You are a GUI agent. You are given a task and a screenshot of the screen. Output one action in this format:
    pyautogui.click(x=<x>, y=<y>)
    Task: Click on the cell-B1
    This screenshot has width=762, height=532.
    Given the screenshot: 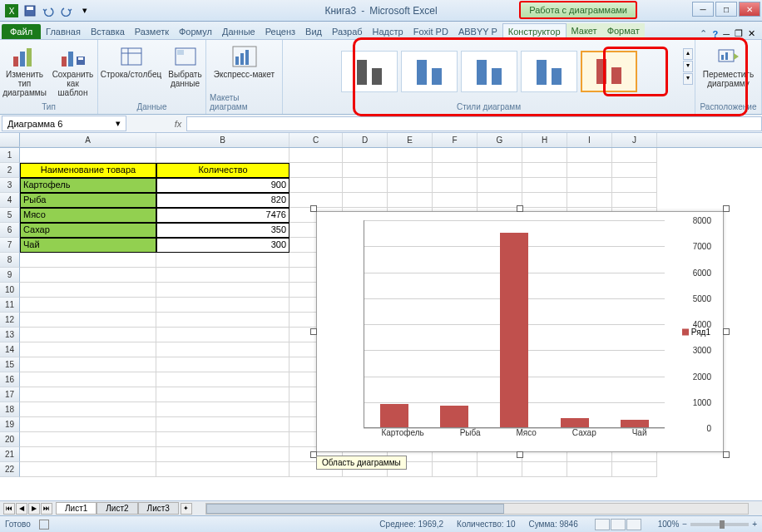 What is the action you would take?
    pyautogui.click(x=223, y=155)
    